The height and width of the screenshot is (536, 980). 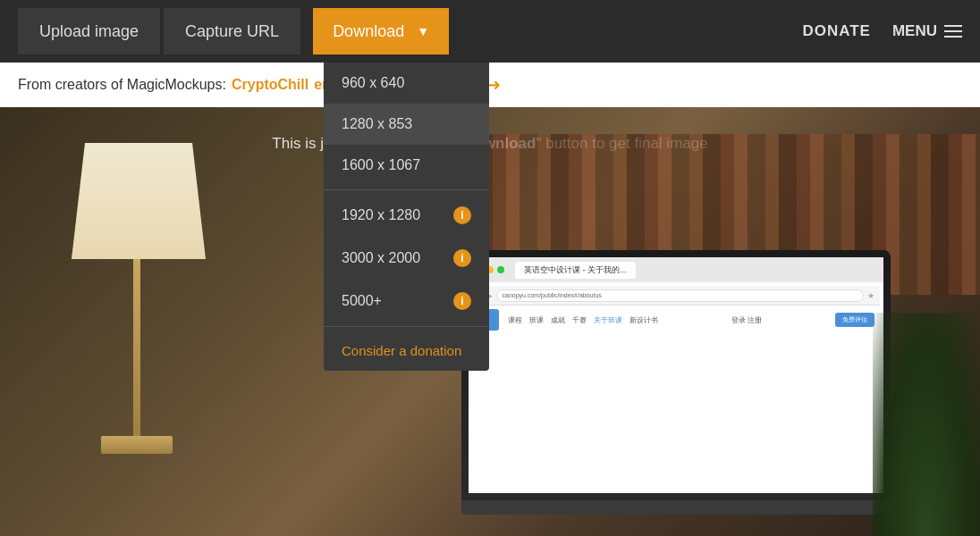 What do you see at coordinates (462, 215) in the screenshot?
I see `info-icon-1920: i` at bounding box center [462, 215].